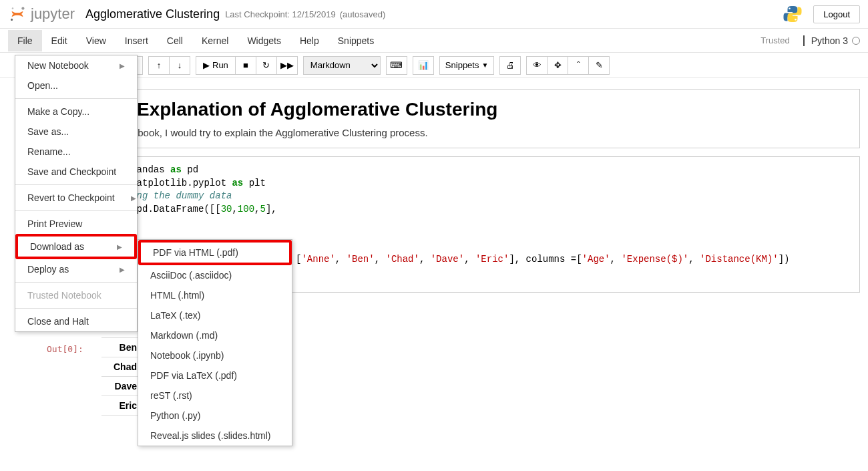 Image resolution: width=868 pixels, height=471 pixels. I want to click on menu-make-copy: Make a Copy..., so click(76, 112).